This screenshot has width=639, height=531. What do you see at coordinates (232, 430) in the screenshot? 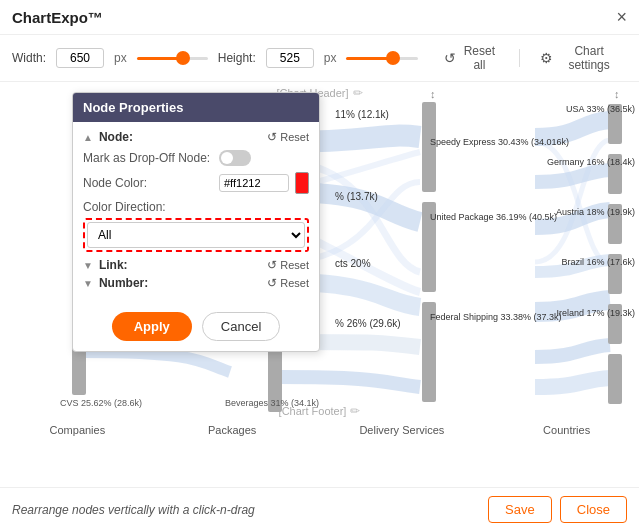
I see `col-packages: Packages` at bounding box center [232, 430].